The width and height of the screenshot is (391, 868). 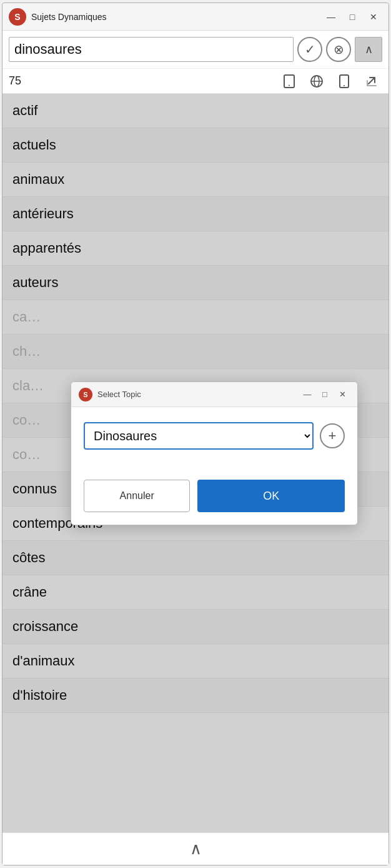 What do you see at coordinates (214, 441) in the screenshot?
I see `modal-body: Dinosaures Animaux Histoire Sciences +` at bounding box center [214, 441].